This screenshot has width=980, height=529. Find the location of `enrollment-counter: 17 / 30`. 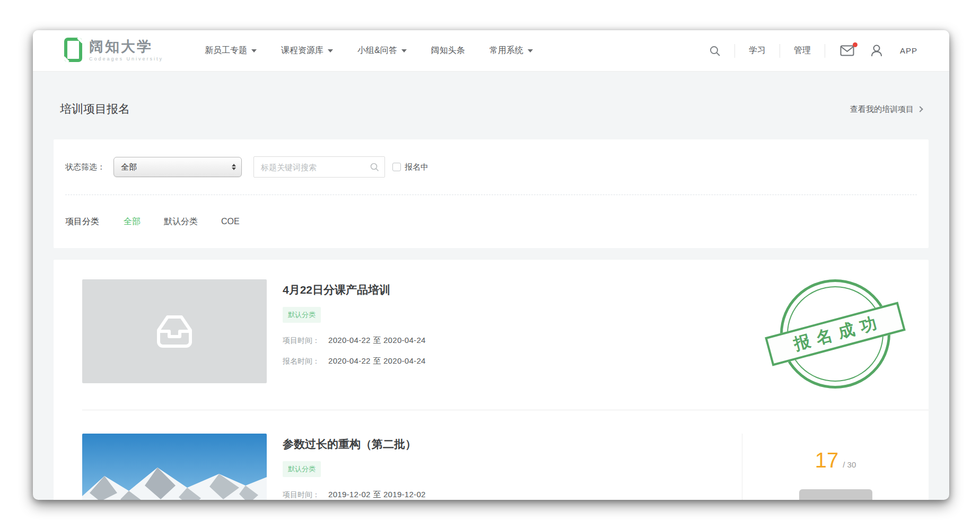

enrollment-counter: 17 / 30 is located at coordinates (836, 460).